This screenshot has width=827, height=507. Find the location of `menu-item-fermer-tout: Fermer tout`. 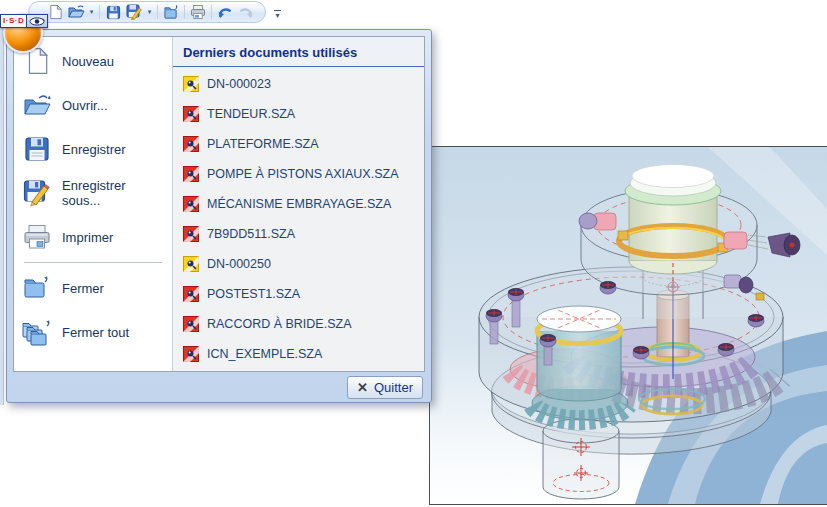

menu-item-fermer-tout: Fermer tout is located at coordinates (93, 332).